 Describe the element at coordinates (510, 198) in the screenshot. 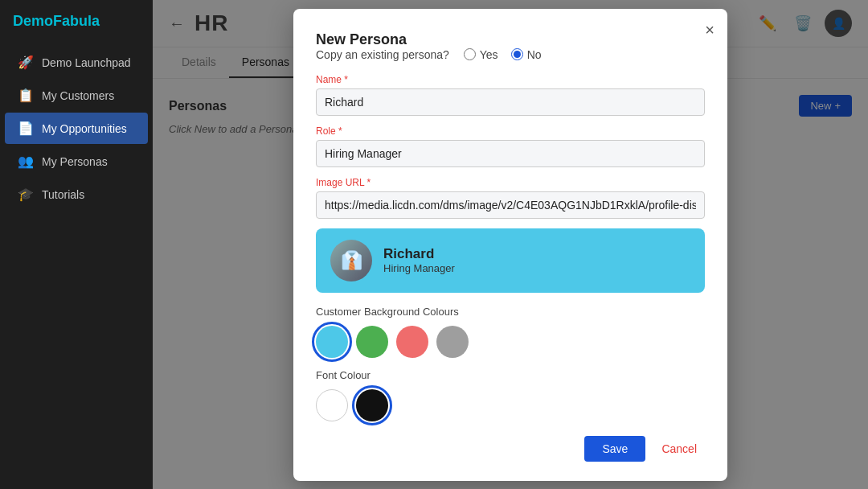

I see `image-url-field-group: Image URL *` at that location.